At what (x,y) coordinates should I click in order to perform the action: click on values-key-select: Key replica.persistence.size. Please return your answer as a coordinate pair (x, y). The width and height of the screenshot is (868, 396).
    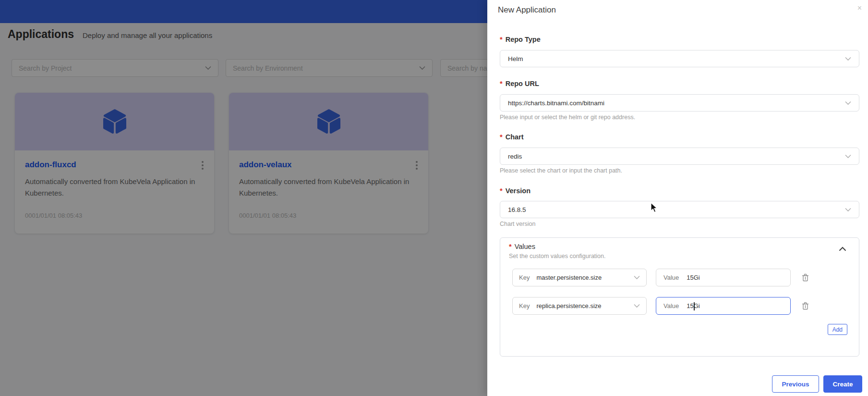
    Looking at the image, I should click on (579, 306).